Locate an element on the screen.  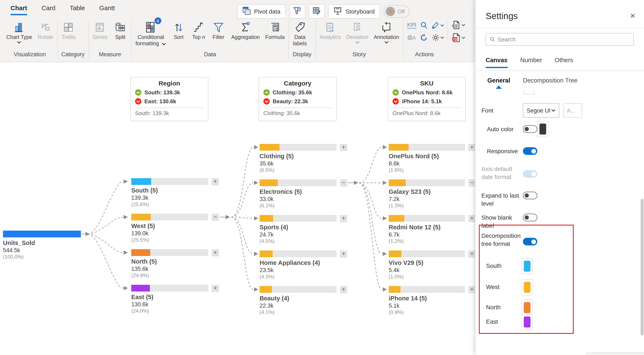
color-picker-west is located at coordinates (527, 287).